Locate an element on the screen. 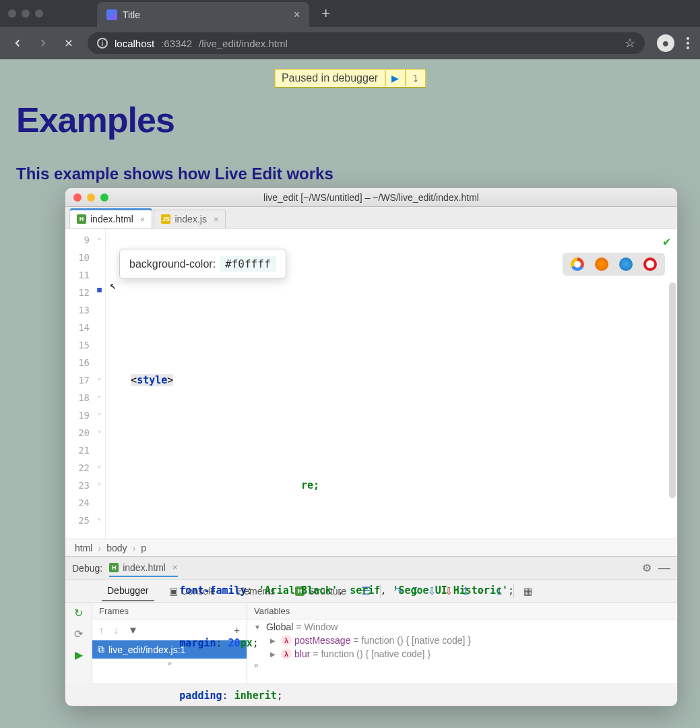 Image resolution: width=700 pixels, height=728 pixels. new-tab-button: + is located at coordinates (326, 13).